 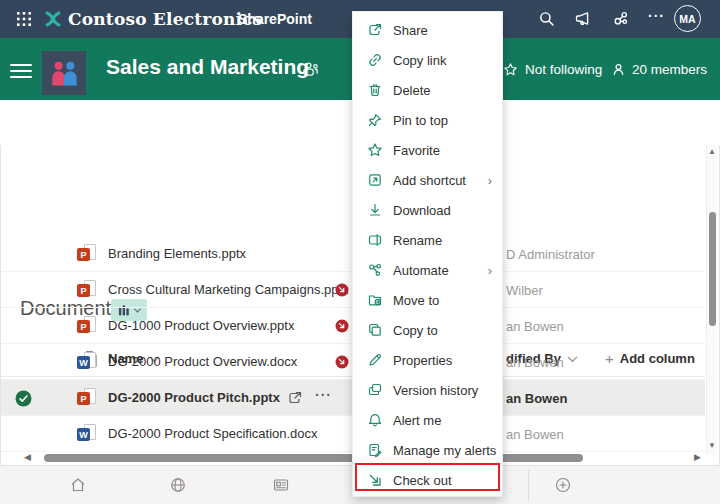 What do you see at coordinates (428, 270) in the screenshot?
I see `menu-item-automate: Automate ›` at bounding box center [428, 270].